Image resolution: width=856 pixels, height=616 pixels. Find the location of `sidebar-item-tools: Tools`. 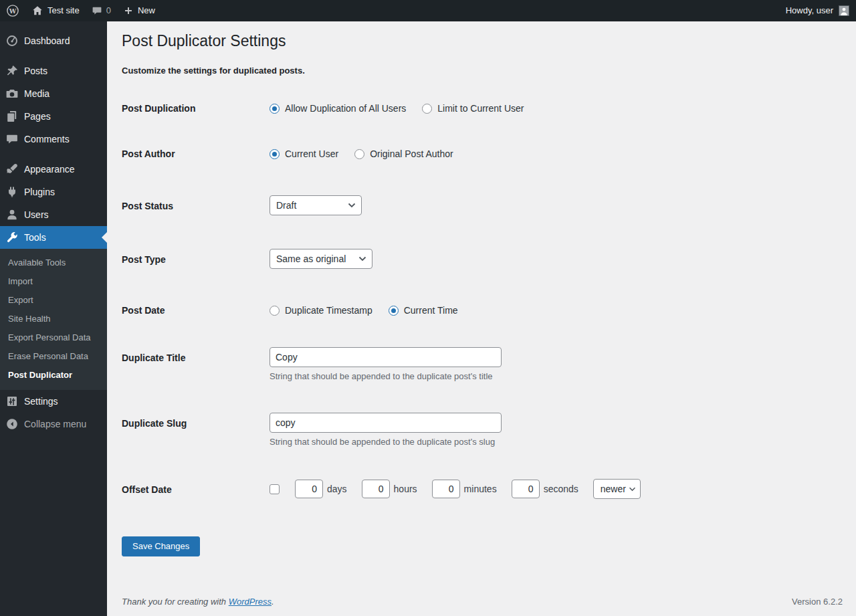

sidebar-item-tools: Tools is located at coordinates (54, 237).